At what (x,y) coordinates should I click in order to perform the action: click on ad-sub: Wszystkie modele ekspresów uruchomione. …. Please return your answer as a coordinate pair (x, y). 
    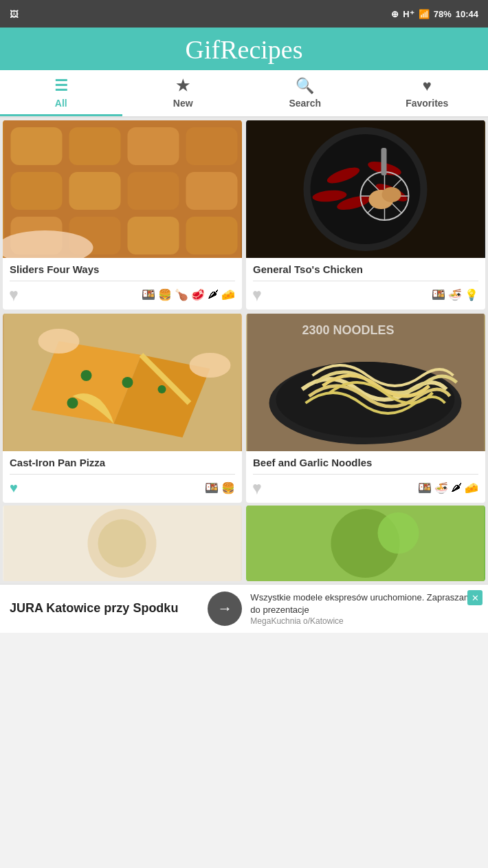
    Looking at the image, I should click on (364, 609).